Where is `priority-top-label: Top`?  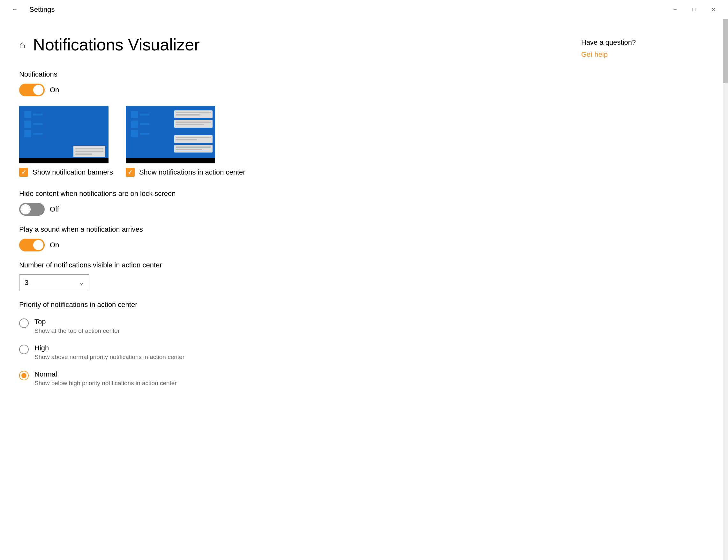
priority-top-label: Top is located at coordinates (77, 322).